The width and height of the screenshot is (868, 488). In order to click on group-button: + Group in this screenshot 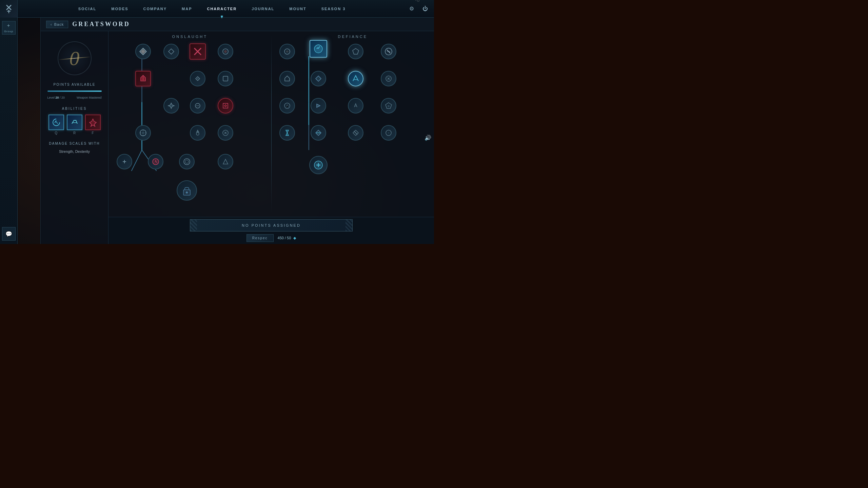, I will do `click(9, 28)`.